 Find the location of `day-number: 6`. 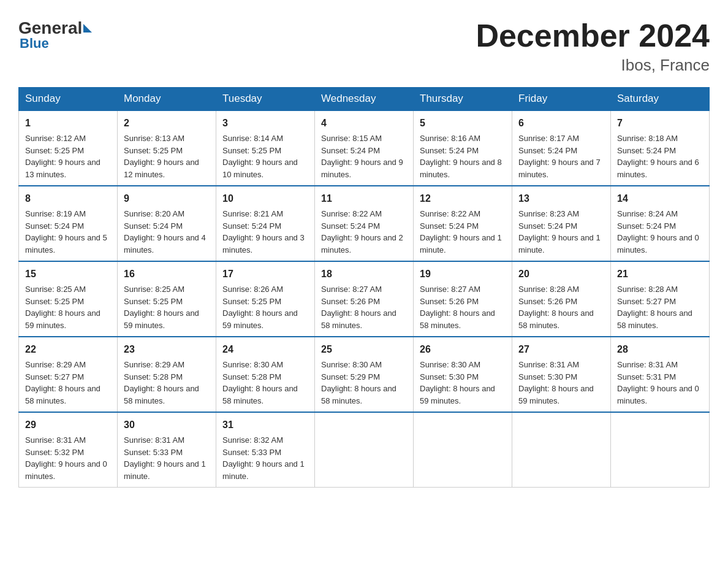

day-number: 6 is located at coordinates (561, 123).